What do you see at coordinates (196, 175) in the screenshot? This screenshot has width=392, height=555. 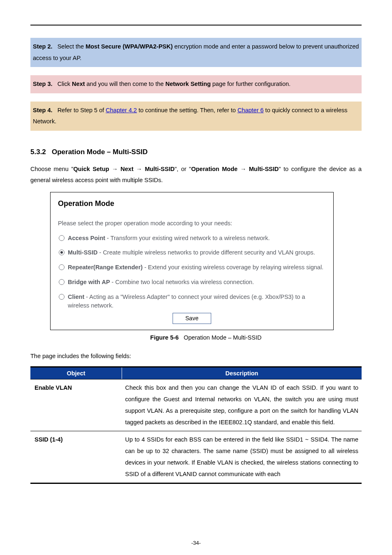 I see `intro-paragraph: Choose menu "Quick Setup → Next → Multi-…` at bounding box center [196, 175].